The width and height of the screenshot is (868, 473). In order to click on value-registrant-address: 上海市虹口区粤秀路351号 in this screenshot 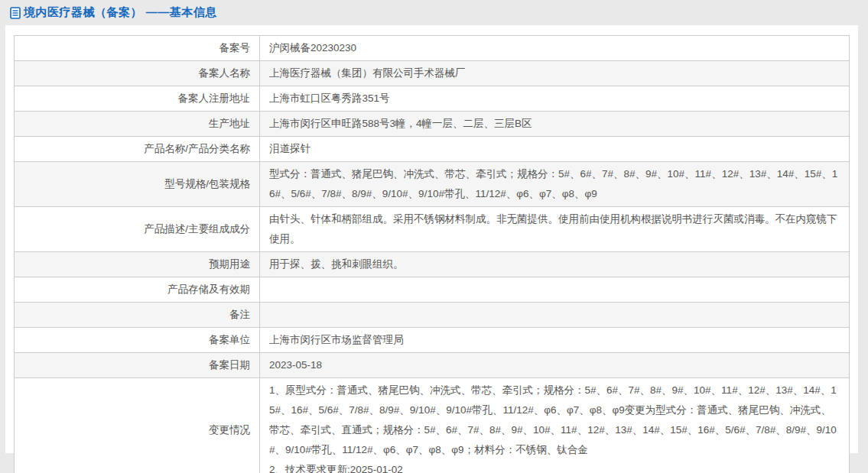, I will do `click(555, 99)`.